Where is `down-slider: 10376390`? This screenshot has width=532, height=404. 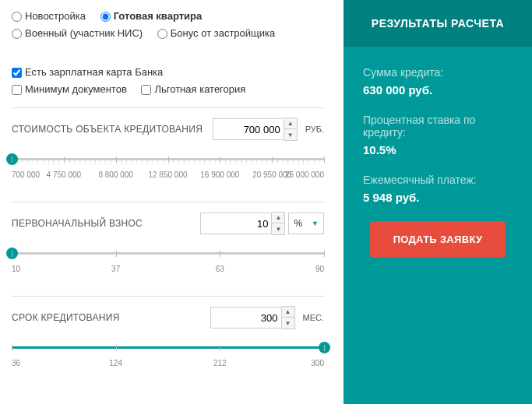 down-slider: 10376390 is located at coordinates (168, 260).